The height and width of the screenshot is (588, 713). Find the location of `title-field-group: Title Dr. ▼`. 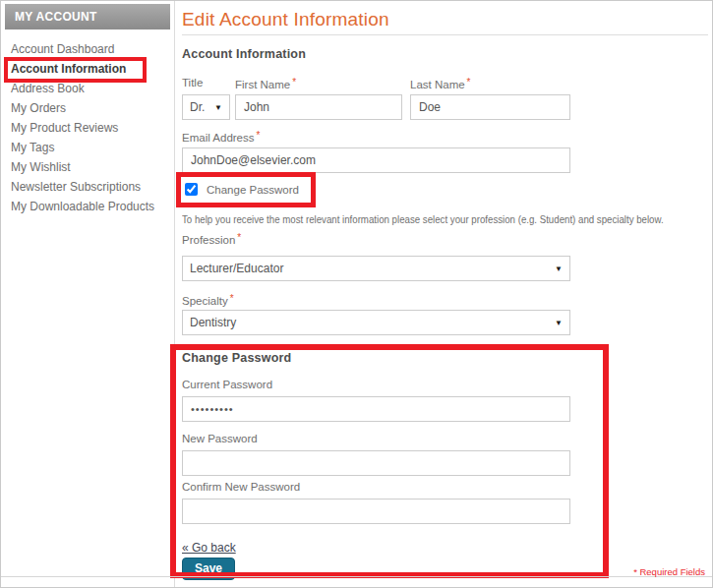

title-field-group: Title Dr. ▼ is located at coordinates (207, 98).